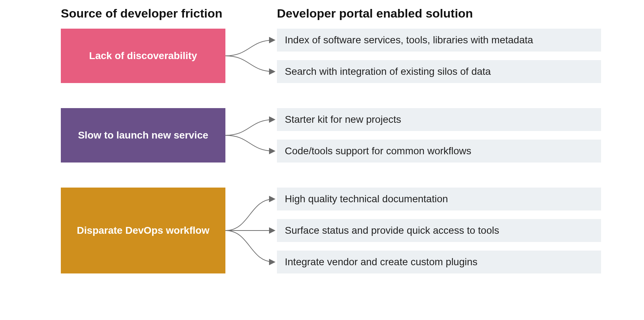 This screenshot has width=644, height=320. I want to click on solution-box: Search with integration of existing silo…, so click(439, 72).